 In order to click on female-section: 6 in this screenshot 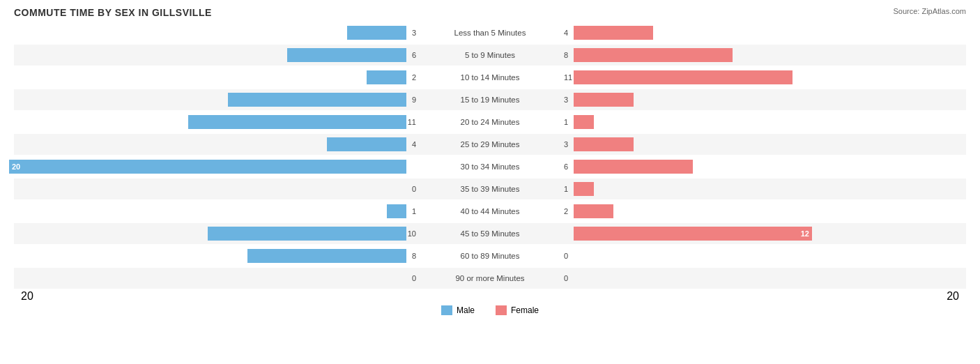, I will do `click(760, 167)`.